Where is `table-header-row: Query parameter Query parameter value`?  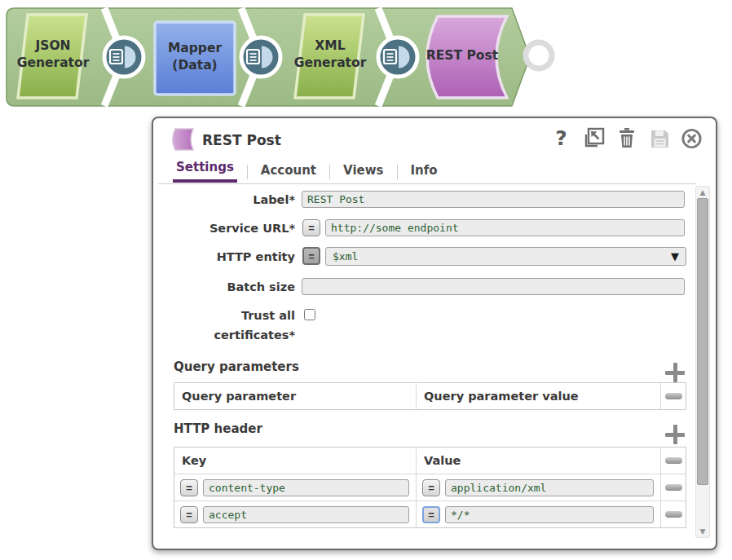 table-header-row: Query parameter Query parameter value is located at coordinates (430, 396).